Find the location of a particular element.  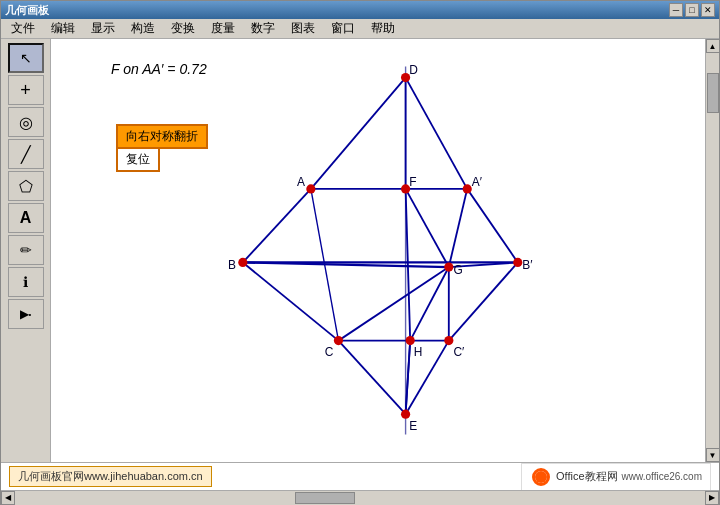

menu-edit: 编辑 is located at coordinates (63, 28).